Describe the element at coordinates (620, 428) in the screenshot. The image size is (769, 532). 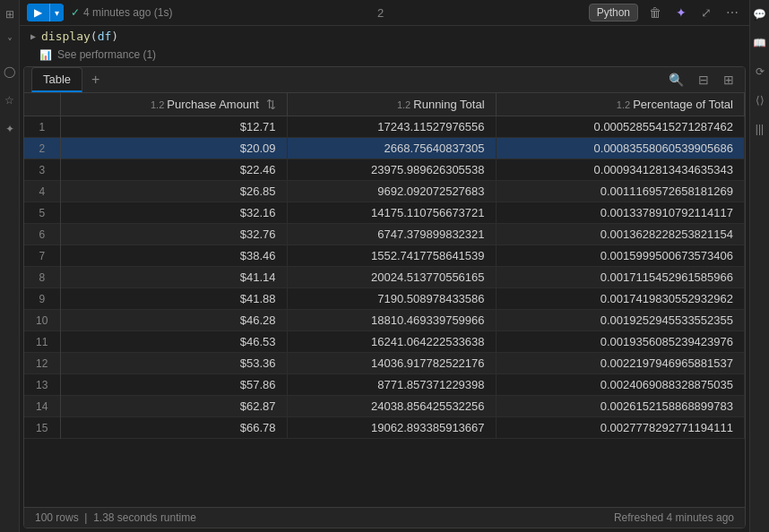
I see `percentage-cell: 0.0027778292771194111` at that location.